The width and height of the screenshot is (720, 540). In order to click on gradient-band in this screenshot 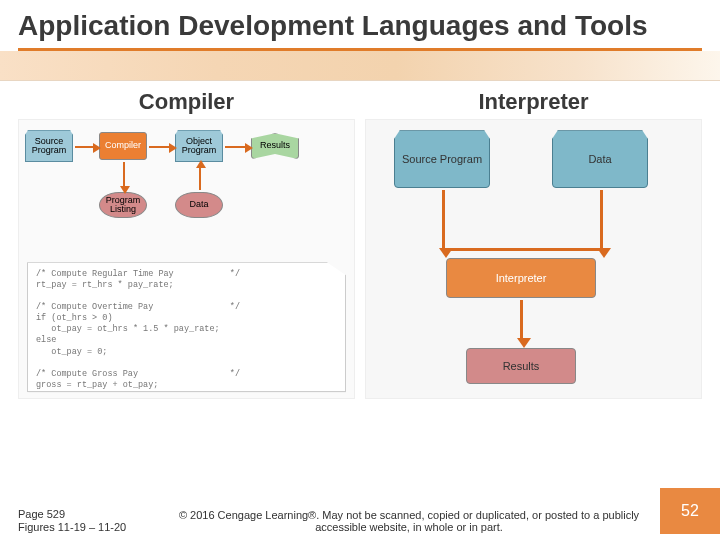, I will do `click(360, 66)`.